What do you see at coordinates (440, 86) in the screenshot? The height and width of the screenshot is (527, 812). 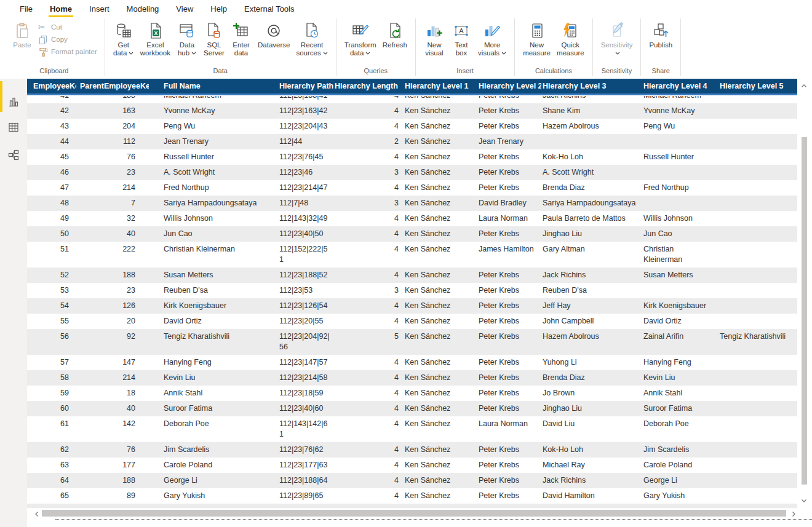 I see `column-header-hierarchy-level-1: Hierarchy Level 1` at bounding box center [440, 86].